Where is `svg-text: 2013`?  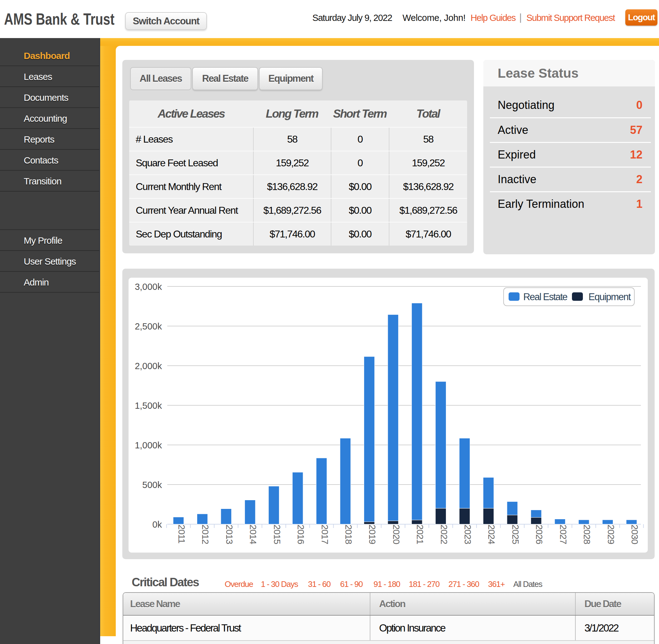 svg-text: 2013 is located at coordinates (229, 534).